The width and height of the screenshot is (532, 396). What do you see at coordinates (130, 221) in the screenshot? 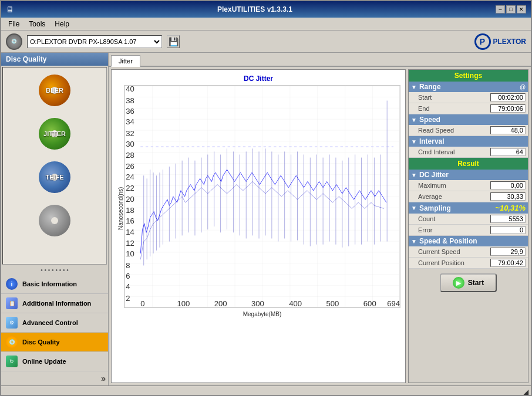
I see `svg-text: 16` at bounding box center [130, 221].